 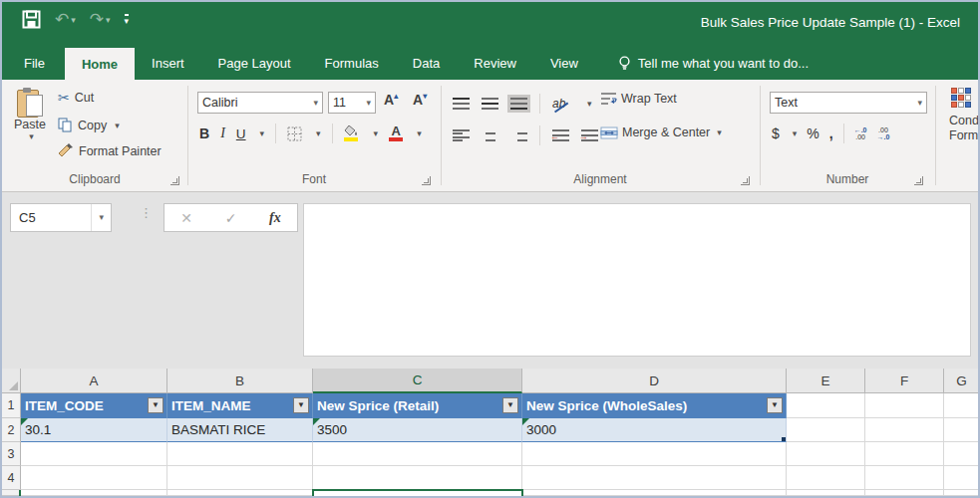 I want to click on cell-C2: 3500, so click(x=418, y=430).